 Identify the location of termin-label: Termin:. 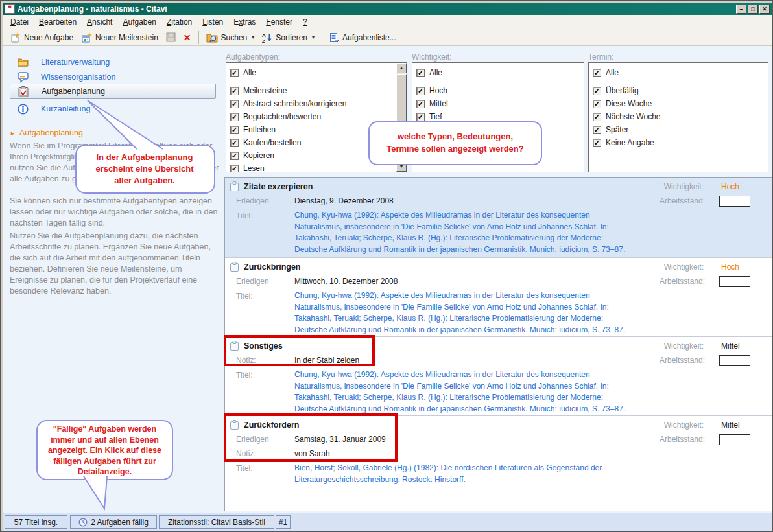
(601, 57).